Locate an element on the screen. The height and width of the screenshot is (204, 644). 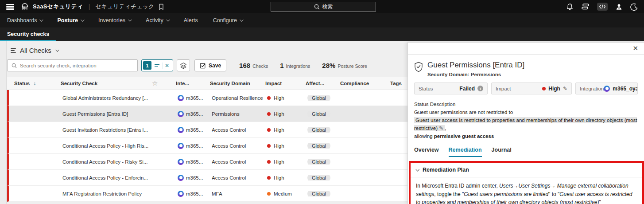
panel-title: Guest Permissions [Entra ID] is located at coordinates (476, 65).